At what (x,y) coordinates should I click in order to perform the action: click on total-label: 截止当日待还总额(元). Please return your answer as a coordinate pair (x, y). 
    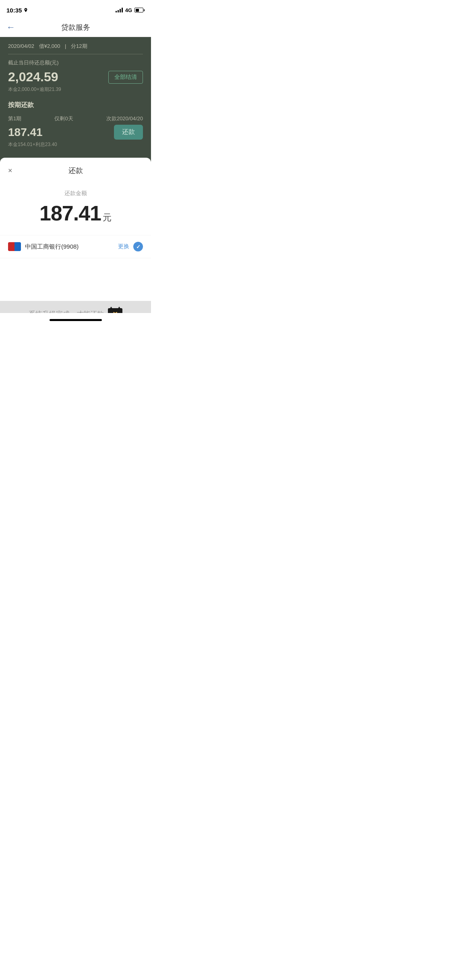
    Looking at the image, I should click on (76, 63).